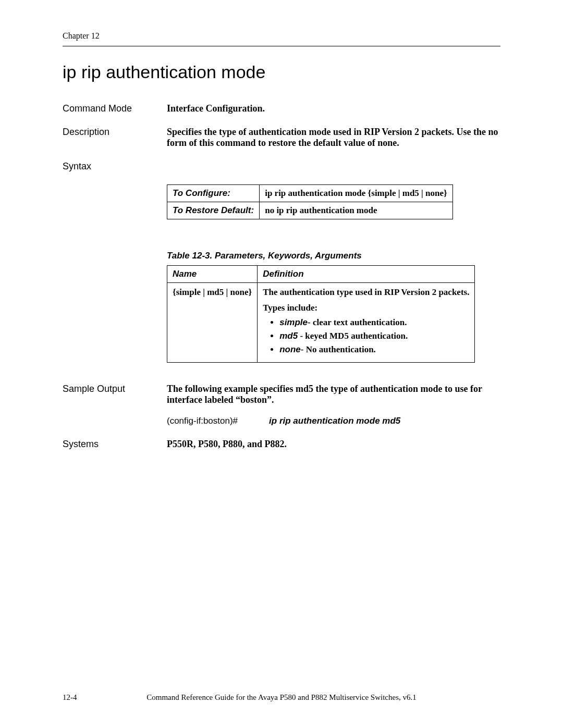 This screenshot has height=728, width=563. Describe the element at coordinates (366, 308) in the screenshot. I see `param-def-sub: Types include:` at that location.